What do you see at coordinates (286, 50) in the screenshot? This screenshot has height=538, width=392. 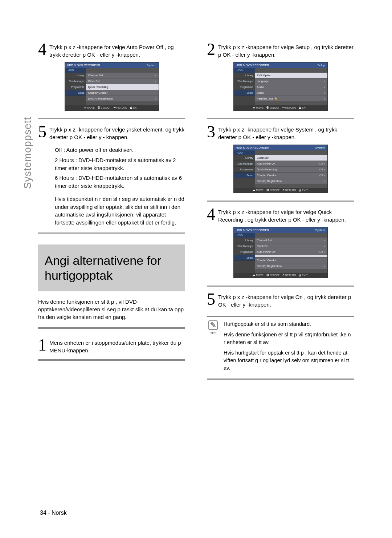 I see `step2-text: Trykk p x z -knappene for velge Setup , …` at bounding box center [286, 50].